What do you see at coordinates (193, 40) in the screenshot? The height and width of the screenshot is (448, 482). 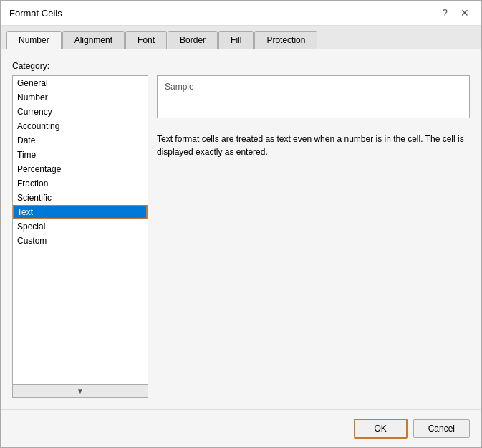 I see `tab-border: Border` at bounding box center [193, 40].